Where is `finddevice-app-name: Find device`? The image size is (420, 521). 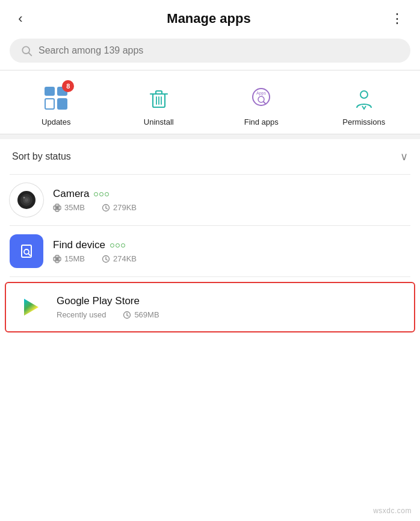 finddevice-app-name: Find device is located at coordinates (79, 245).